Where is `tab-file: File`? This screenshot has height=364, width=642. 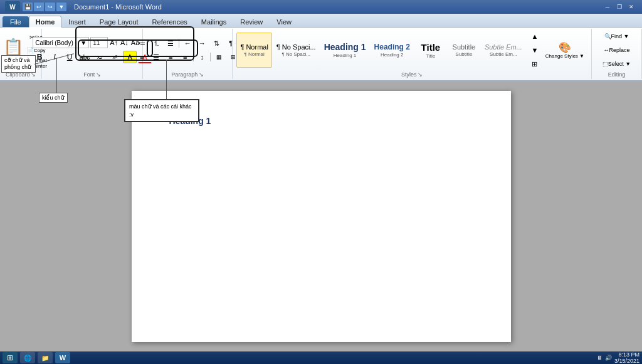
tab-file: File is located at coordinates (16, 21).